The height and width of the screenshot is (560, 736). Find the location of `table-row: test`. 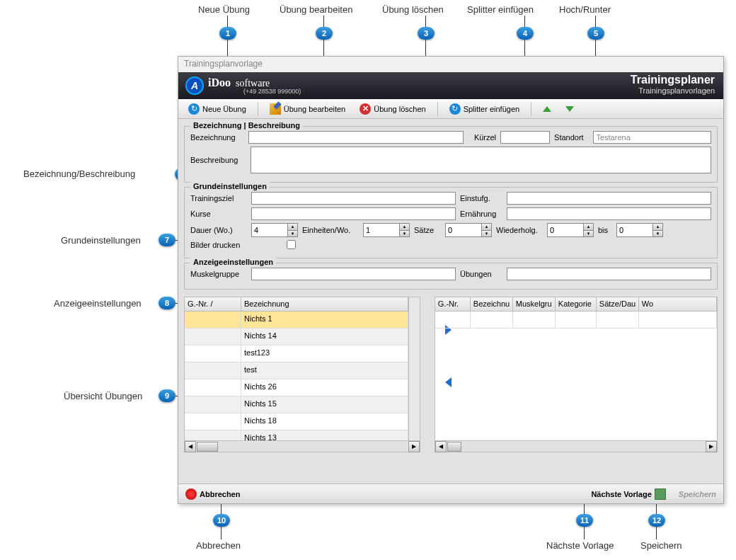

table-row: test is located at coordinates (297, 371).